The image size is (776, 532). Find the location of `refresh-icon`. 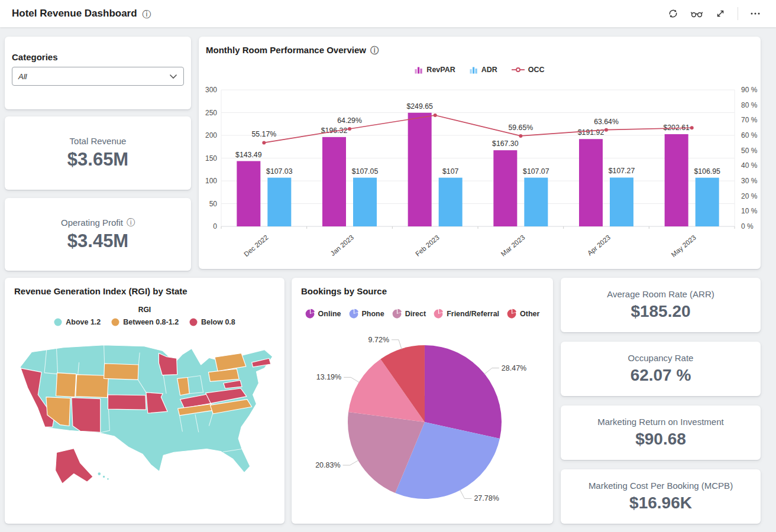

refresh-icon is located at coordinates (673, 14).